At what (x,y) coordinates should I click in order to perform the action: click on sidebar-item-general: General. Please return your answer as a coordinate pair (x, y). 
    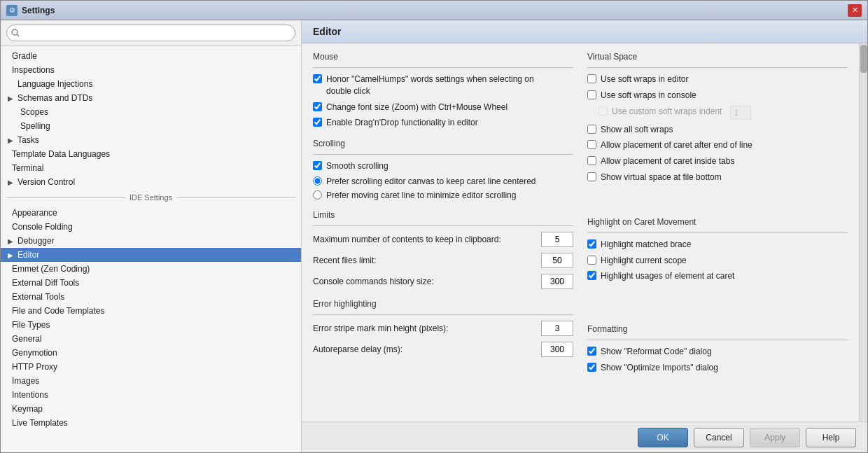
    Looking at the image, I should click on (151, 339).